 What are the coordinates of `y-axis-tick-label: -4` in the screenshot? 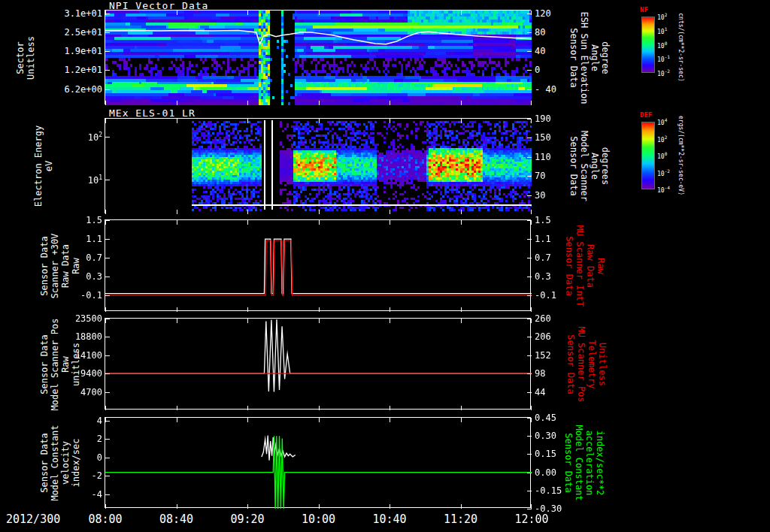 It's located at (97, 494).